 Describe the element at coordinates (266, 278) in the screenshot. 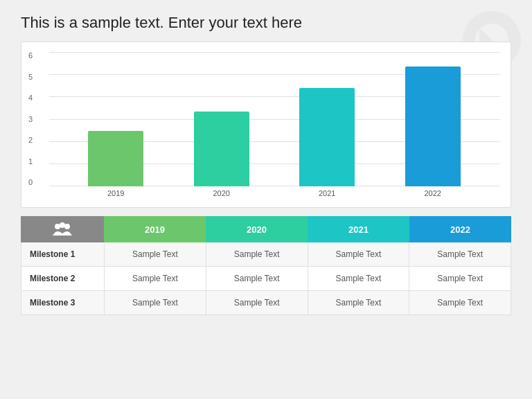

I see `table-row: Milestone 2Sample TextSample TextSample …` at that location.